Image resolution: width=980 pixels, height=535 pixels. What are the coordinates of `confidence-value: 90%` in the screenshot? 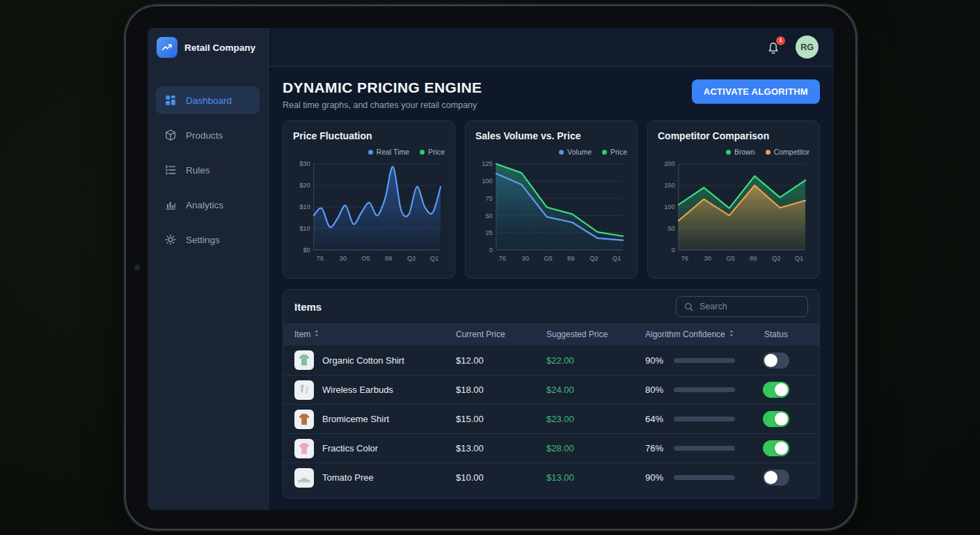 It's located at (656, 361).